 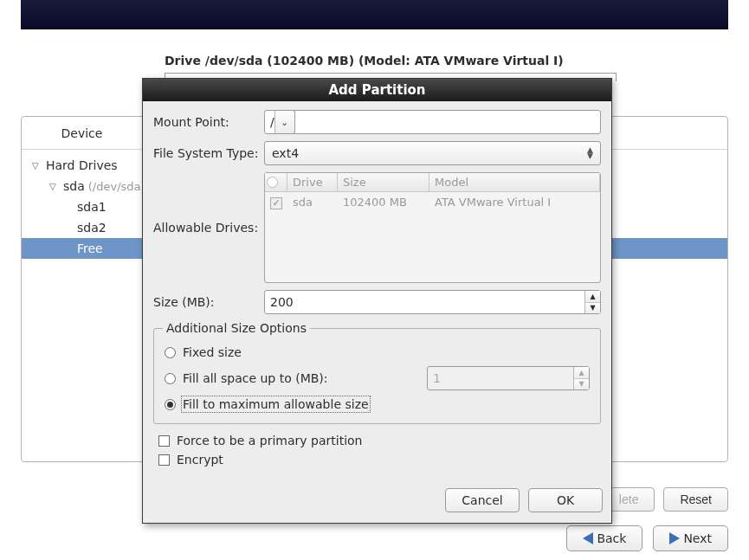 I want to click on back-button: Back, so click(x=604, y=538).